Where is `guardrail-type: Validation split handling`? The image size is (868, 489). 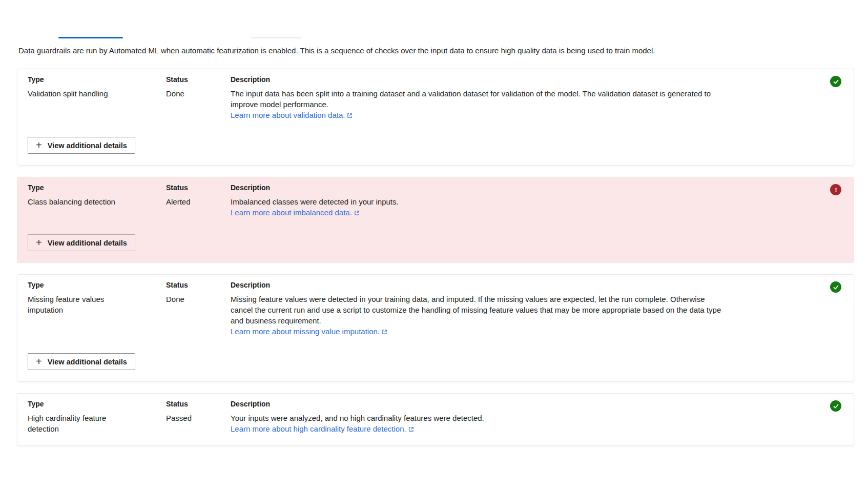 guardrail-type: Validation split handling is located at coordinates (79, 105).